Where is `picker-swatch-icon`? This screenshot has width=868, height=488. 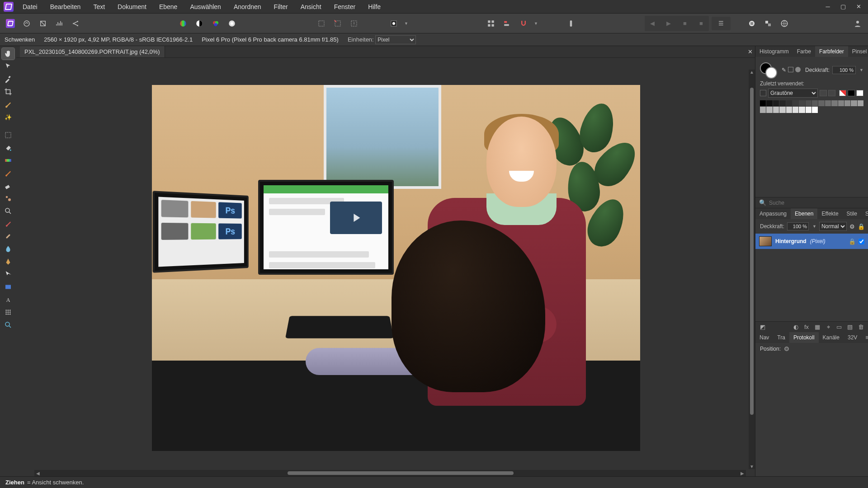
picker-swatch-icon is located at coordinates (798, 70).